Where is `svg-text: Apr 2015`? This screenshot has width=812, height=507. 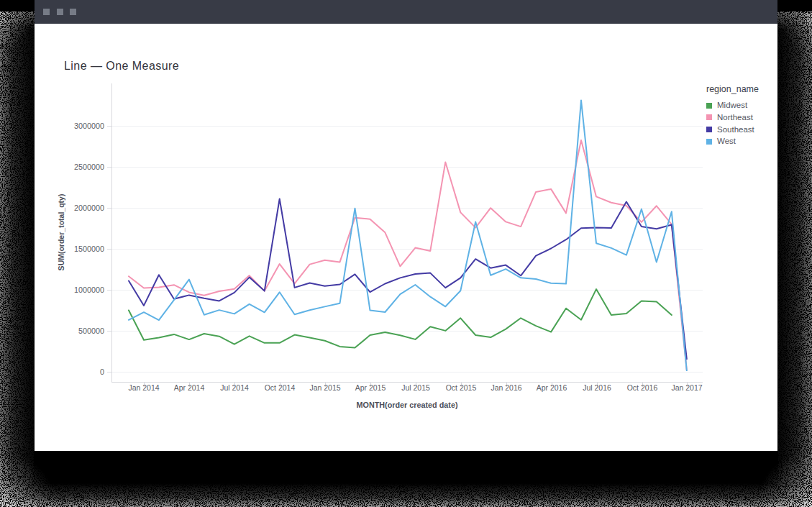
svg-text: Apr 2015 is located at coordinates (371, 388).